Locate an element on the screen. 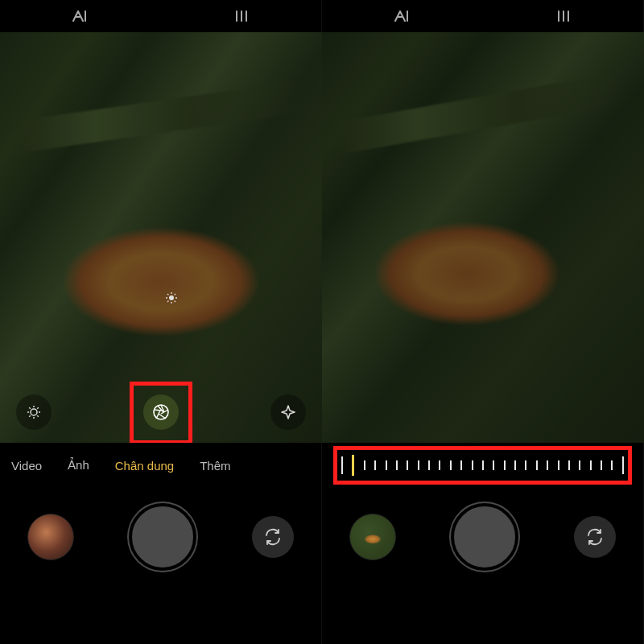  focus-indicator is located at coordinates (171, 242).